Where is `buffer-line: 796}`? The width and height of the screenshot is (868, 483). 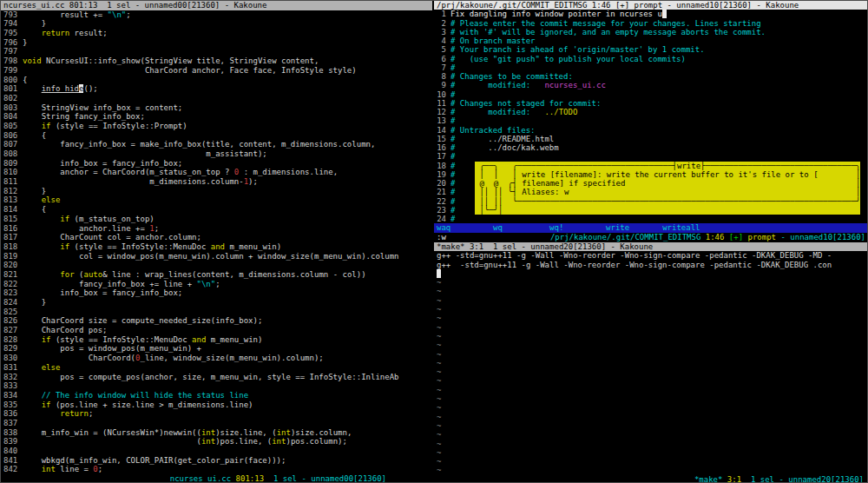
buffer-line: 796} is located at coordinates (218, 43).